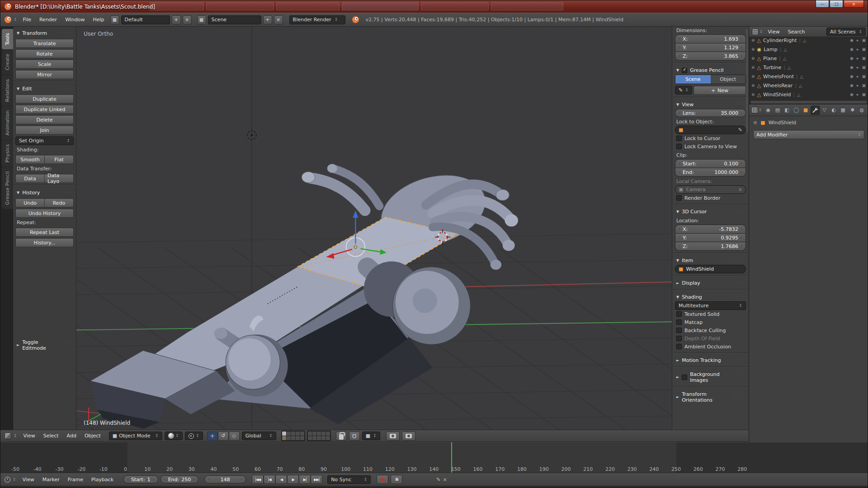 This screenshot has height=488, width=868. I want to click on object-name: WheelsFront, so click(778, 77).